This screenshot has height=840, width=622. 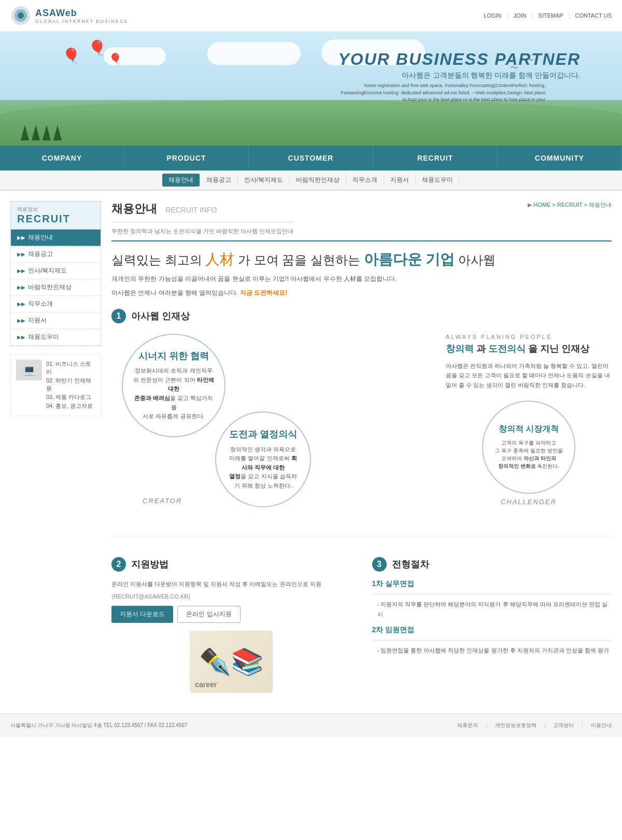 I want to click on sub-nav-tips: 채용도우미, so click(x=437, y=180).